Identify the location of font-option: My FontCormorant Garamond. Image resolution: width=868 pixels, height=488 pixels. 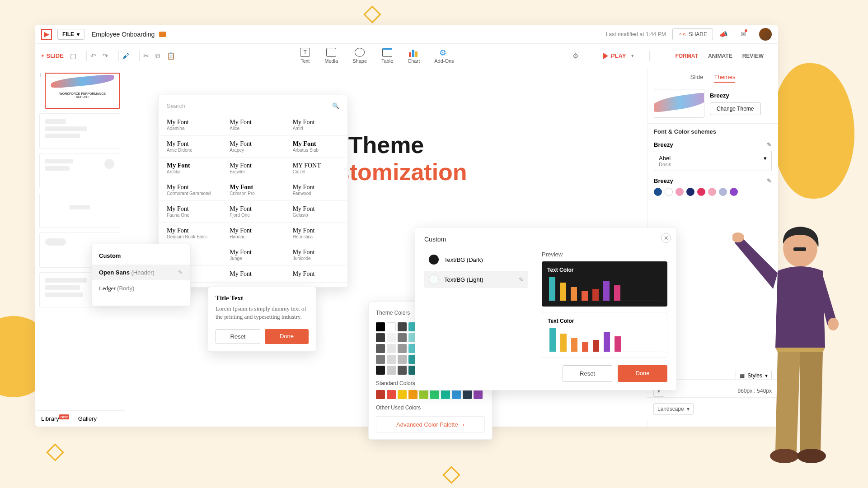
(190, 190).